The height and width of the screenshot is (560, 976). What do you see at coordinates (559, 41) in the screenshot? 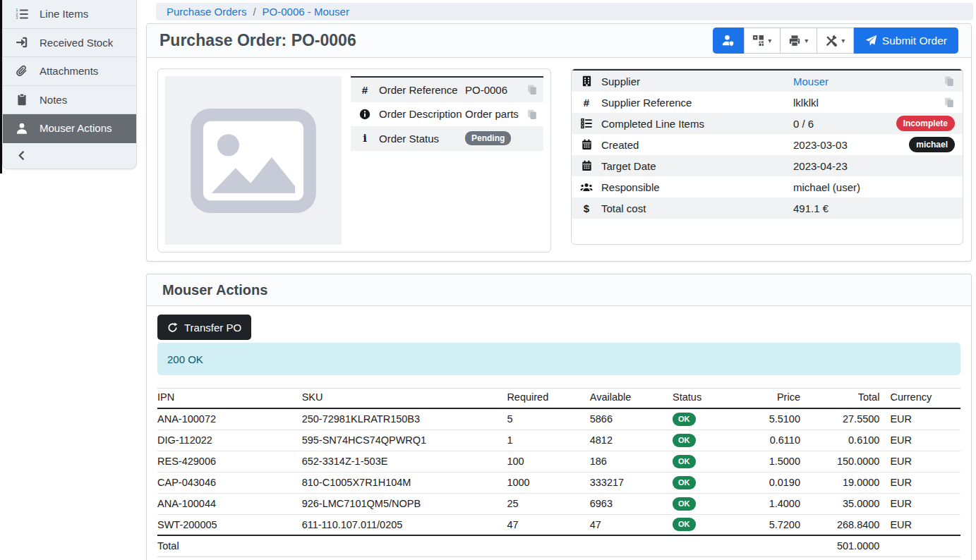
I see `purchase-order-panel-header: Purchase Order: PO-0006 ▾ ▾` at bounding box center [559, 41].